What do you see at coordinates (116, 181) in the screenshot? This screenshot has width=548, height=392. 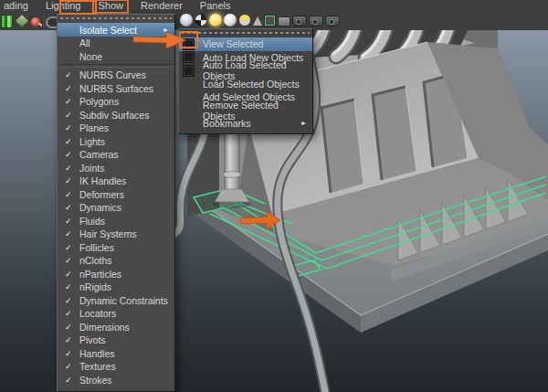 I see `show-menu-item-ik-handles: ✓IK Handles` at bounding box center [116, 181].